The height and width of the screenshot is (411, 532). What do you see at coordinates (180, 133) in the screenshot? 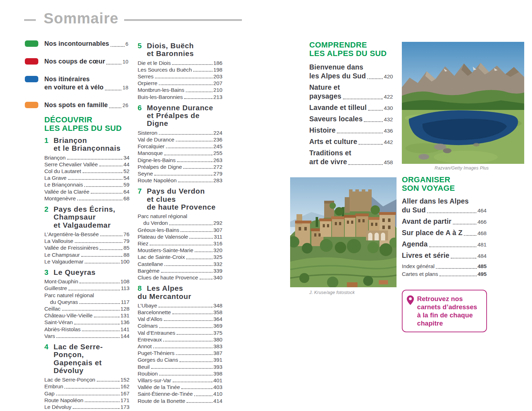
I see `toc-entry-row: Sisteron224` at bounding box center [180, 133].